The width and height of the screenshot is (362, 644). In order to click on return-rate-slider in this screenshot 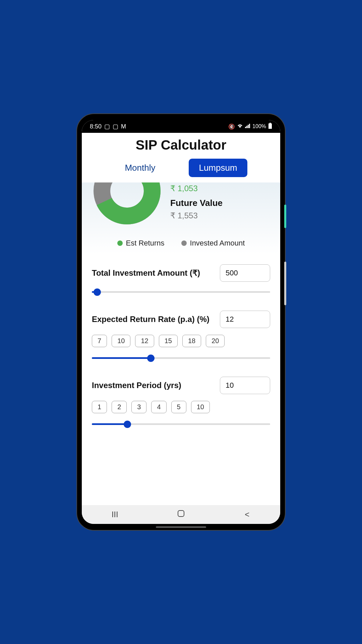, I will do `click(181, 358)`.